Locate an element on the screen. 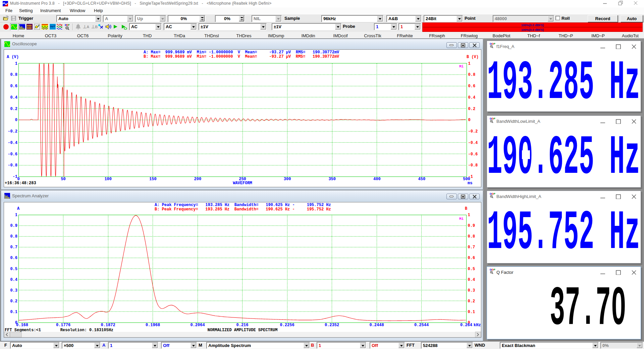 The image size is (644, 349). svg-text: 0.1776 is located at coordinates (63, 325).